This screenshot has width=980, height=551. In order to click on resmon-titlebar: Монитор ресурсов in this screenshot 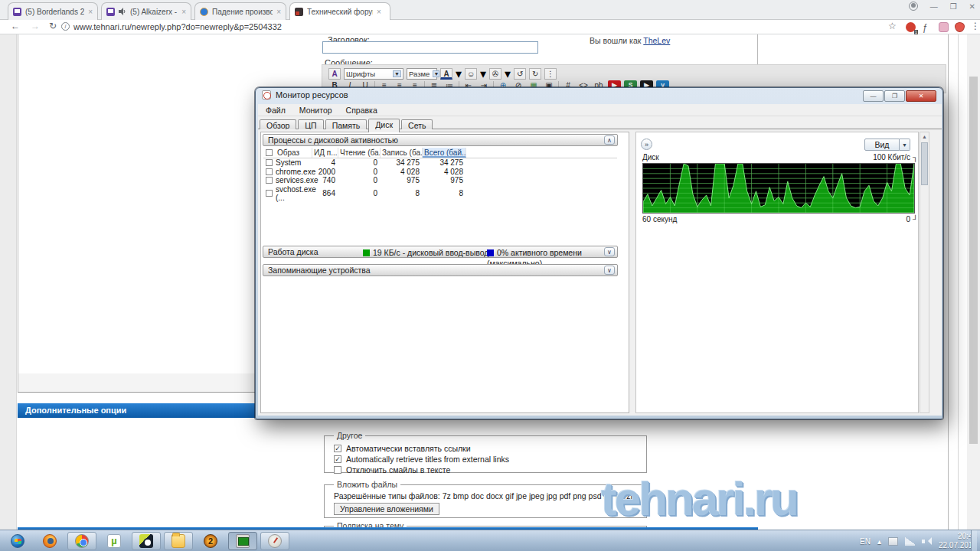, I will do `click(305, 95)`.